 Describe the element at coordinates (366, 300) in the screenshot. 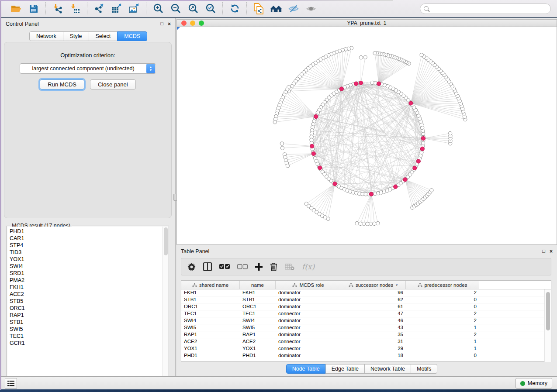

I see `table-row: STB1STB1dominator620` at that location.